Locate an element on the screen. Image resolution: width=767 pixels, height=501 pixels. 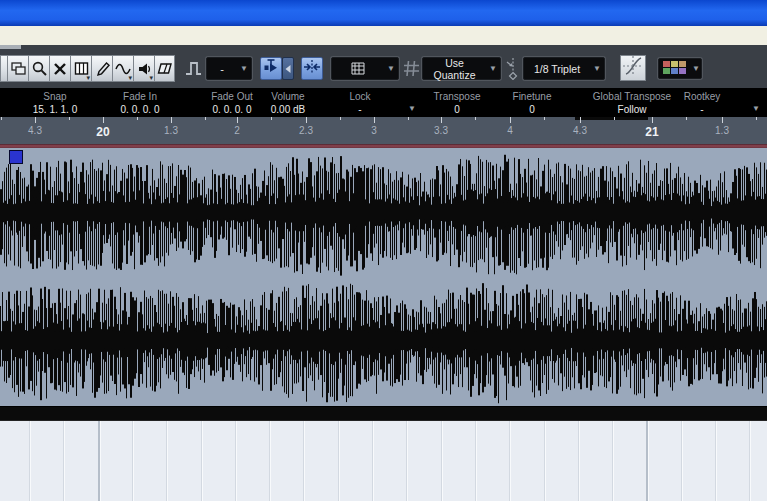
audition-tool-button: ▾ is located at coordinates (144, 68).